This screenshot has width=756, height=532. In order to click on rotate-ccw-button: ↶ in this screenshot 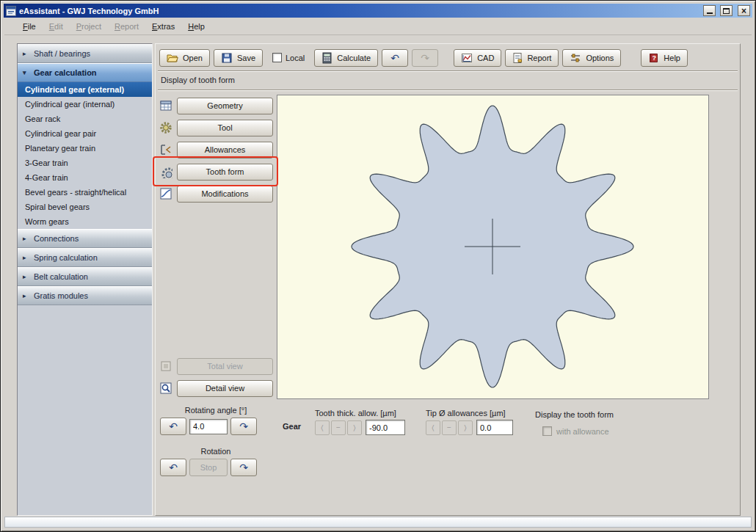, I will do `click(173, 426)`.